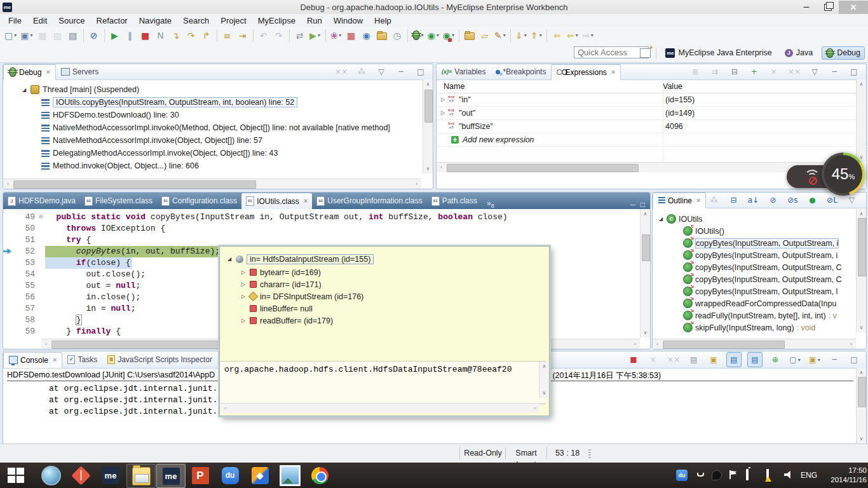 The width and height of the screenshot is (868, 488). What do you see at coordinates (67, 332) in the screenshot?
I see `code-line: 59 } finally {` at bounding box center [67, 332].